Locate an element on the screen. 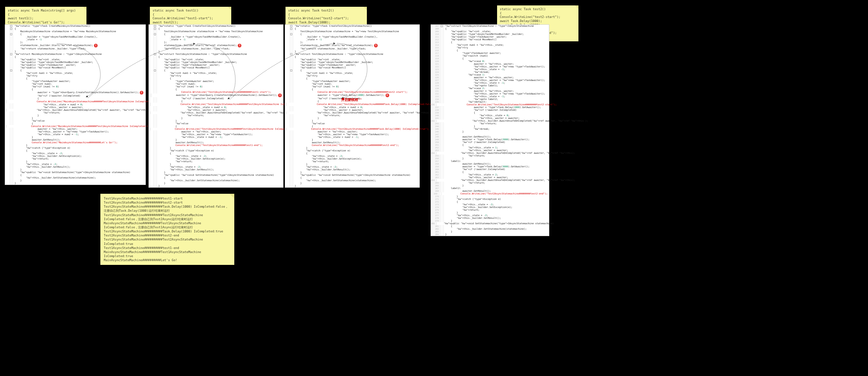 This screenshot has height=376, width=868. code-line: 265 "kw">return; is located at coordinates (490, 183).